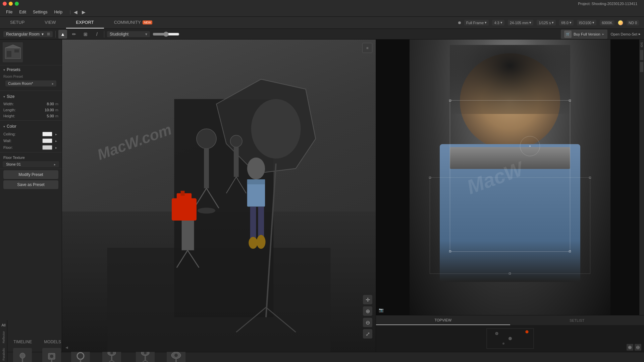 The height and width of the screenshot is (362, 644). I want to click on filter-parabolic: Parabolic, so click(4, 354).